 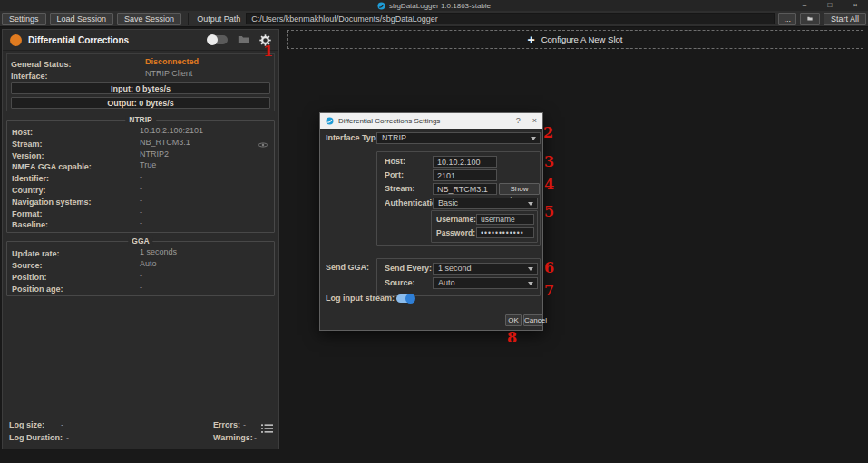 I want to click on interface-type-label: Interface Type:, so click(x=354, y=138).